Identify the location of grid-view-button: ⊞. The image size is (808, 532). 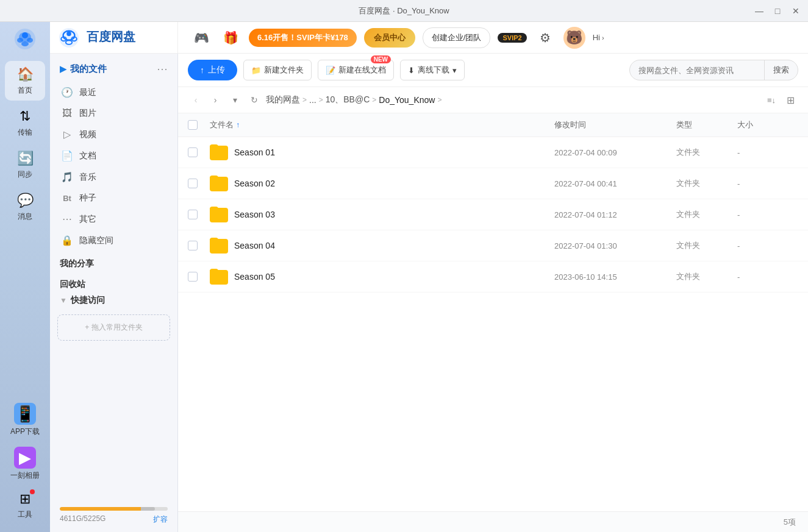
(790, 100).